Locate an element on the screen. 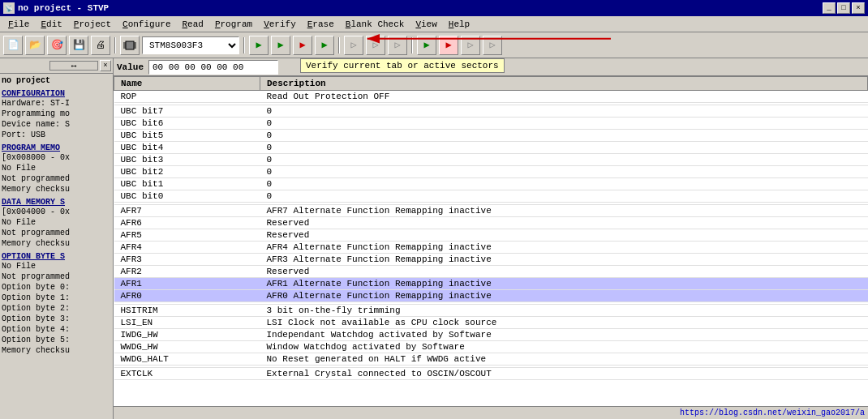 This screenshot has width=868, height=419. program-button-4: ▶ is located at coordinates (324, 45).